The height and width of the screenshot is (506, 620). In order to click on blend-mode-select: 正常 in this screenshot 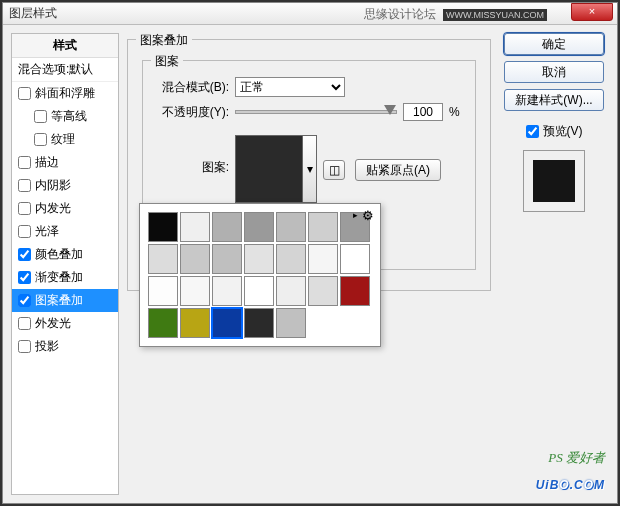, I will do `click(290, 87)`.